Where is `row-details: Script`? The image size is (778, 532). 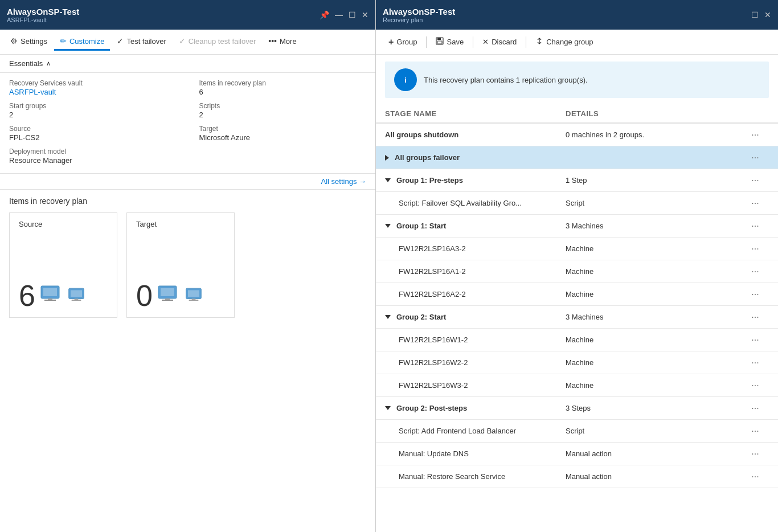
row-details: Script is located at coordinates (656, 431).